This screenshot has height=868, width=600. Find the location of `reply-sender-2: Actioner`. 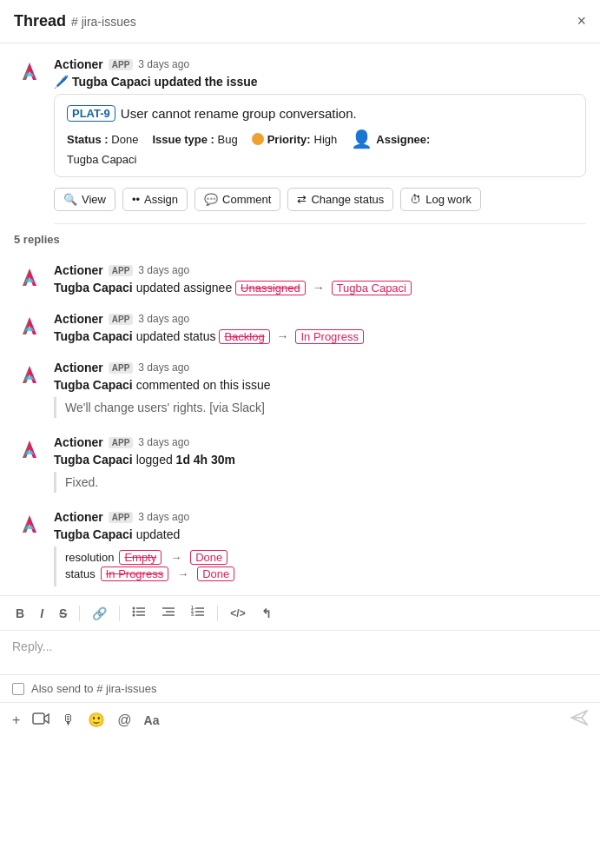

reply-sender-2: Actioner is located at coordinates (78, 319).